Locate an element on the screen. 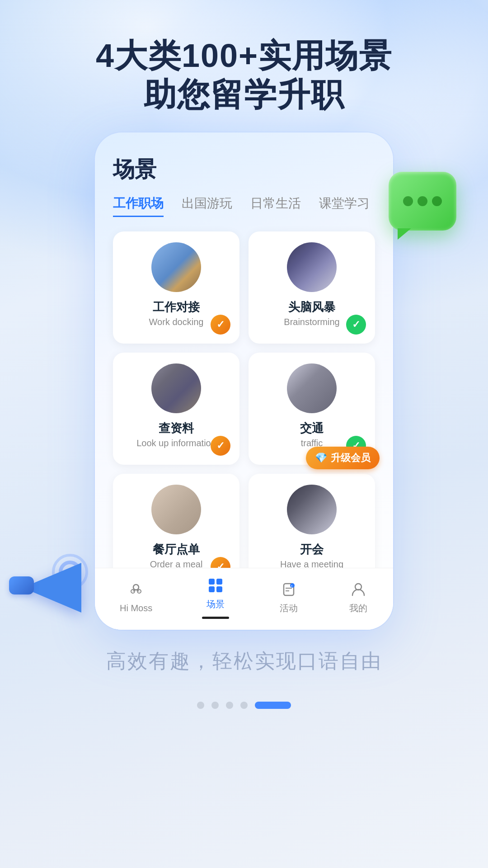 The image size is (488, 868). tab-work: 工作职场 is located at coordinates (138, 206).